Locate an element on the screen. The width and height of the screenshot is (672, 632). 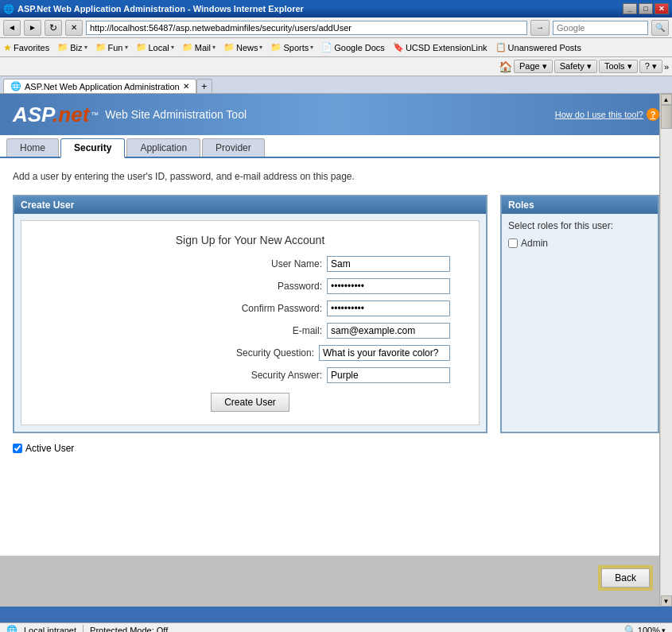
scroll-track is located at coordinates (666, 350).